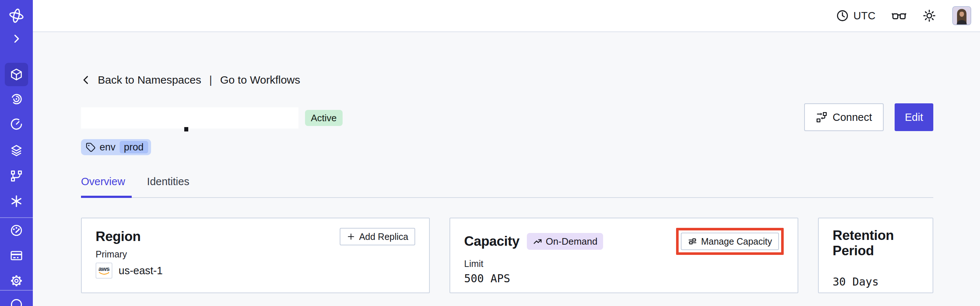 This screenshot has height=306, width=980. I want to click on connect-flow-icon, so click(822, 117).